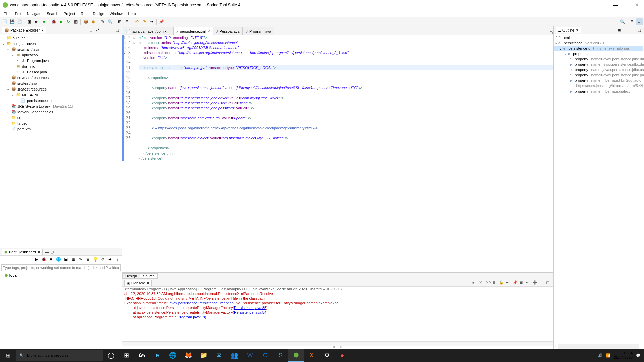 Image resolution: width=644 pixels, height=362 pixels. Describe the element at coordinates (110, 259) in the screenshot. I see `add-icon: ➜` at that location.